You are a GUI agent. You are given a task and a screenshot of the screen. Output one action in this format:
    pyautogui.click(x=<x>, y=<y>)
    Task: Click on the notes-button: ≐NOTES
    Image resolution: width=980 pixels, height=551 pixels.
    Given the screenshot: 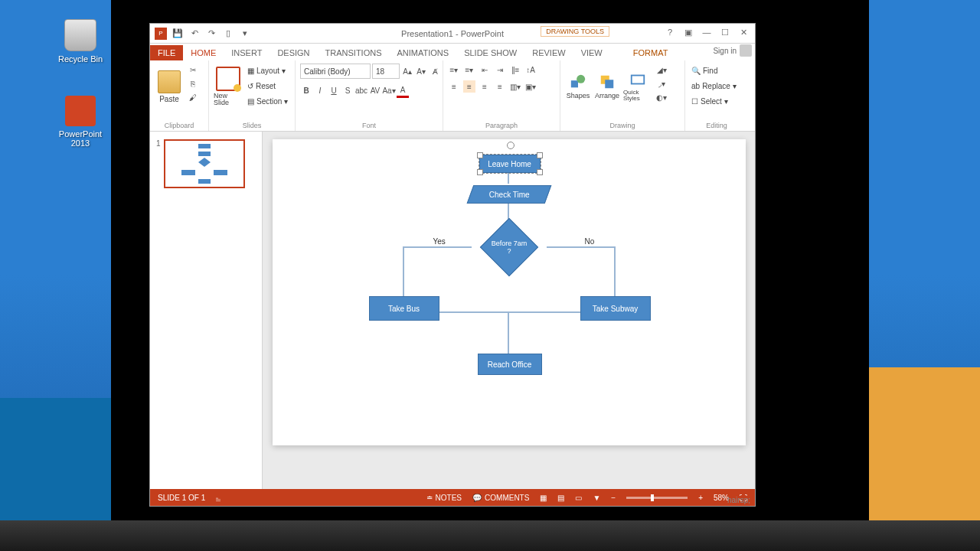 What is the action you would take?
    pyautogui.click(x=444, y=497)
    